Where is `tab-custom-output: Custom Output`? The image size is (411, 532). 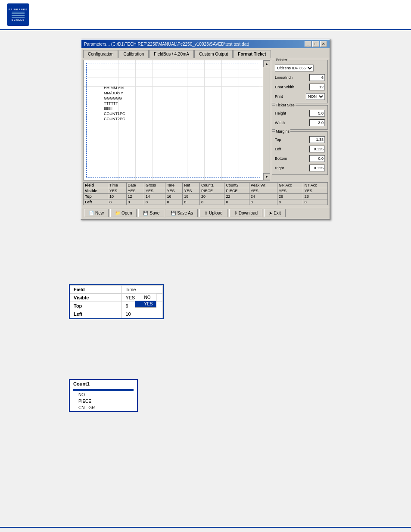 tab-custom-output: Custom Output is located at coordinates (214, 54).